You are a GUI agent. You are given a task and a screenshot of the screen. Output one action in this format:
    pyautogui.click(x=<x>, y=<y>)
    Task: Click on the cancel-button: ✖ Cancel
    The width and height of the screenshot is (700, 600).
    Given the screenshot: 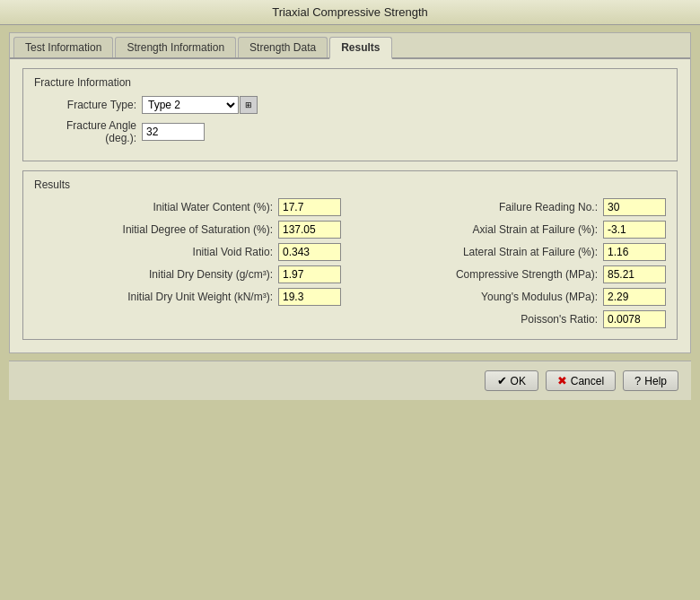 What is the action you would take?
    pyautogui.click(x=581, y=380)
    